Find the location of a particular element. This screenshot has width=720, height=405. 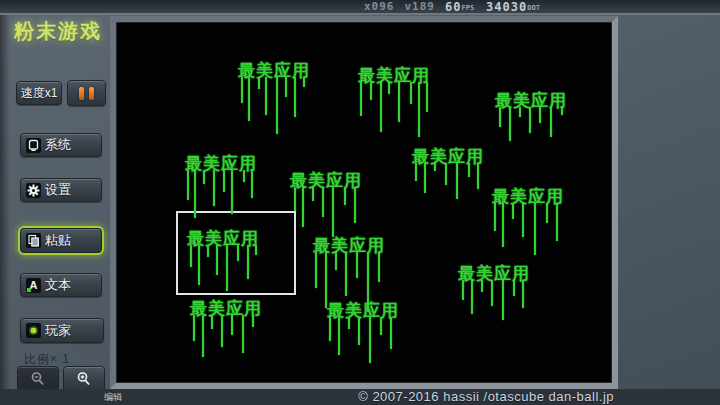

sidebar-item-player: 玩家 is located at coordinates (62, 330).